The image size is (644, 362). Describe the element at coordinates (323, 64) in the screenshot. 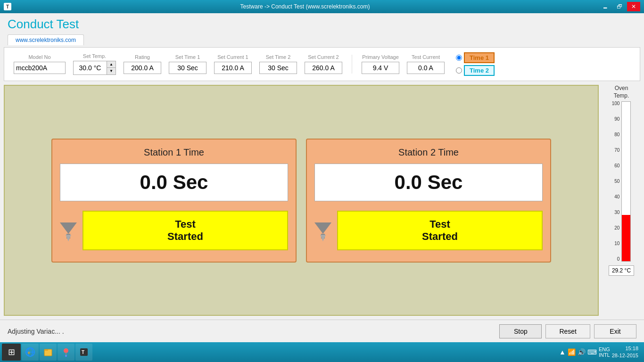

I see `set-current2-field: Set Current 2 260.0 A` at that location.